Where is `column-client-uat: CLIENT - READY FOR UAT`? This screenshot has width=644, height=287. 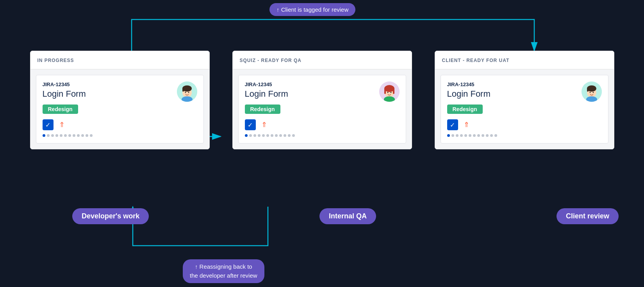
column-client-uat: CLIENT - READY FOR UAT is located at coordinates (524, 100).